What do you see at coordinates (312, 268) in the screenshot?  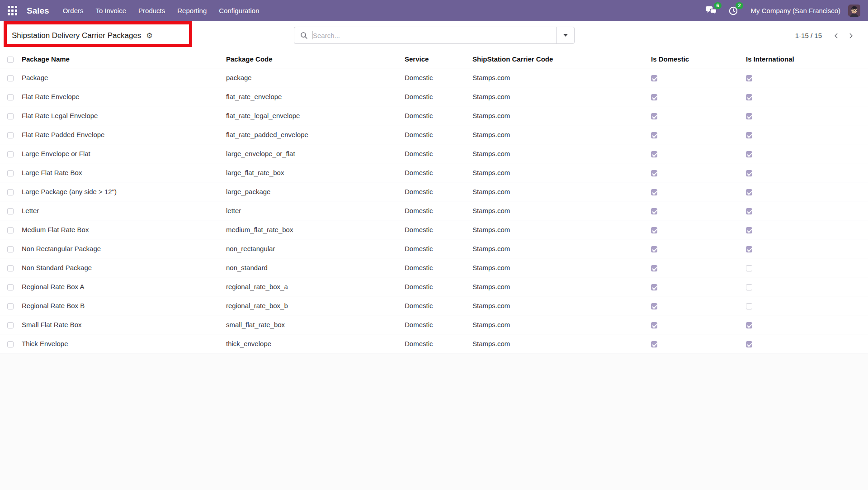 I see `cell-package-code: non_standard` at bounding box center [312, 268].